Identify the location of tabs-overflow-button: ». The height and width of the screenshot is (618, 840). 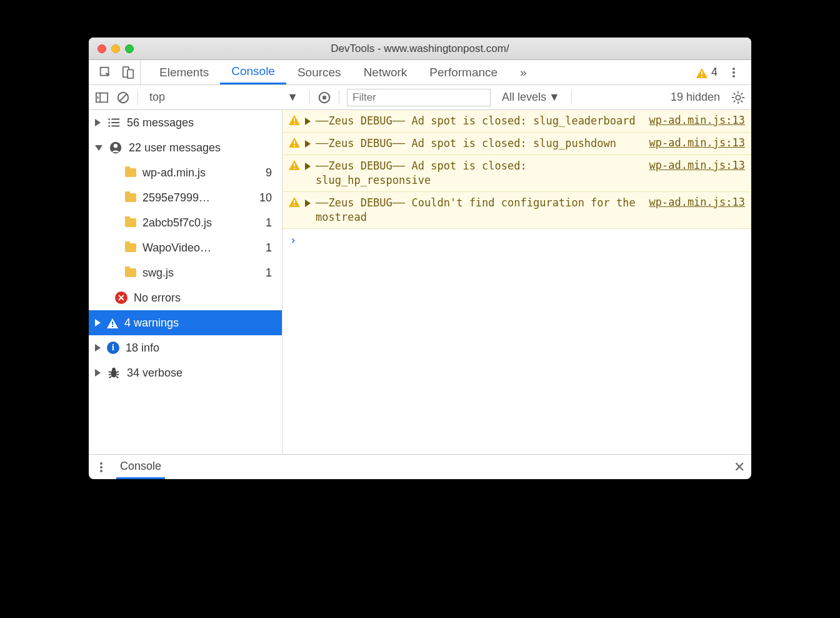
(524, 73).